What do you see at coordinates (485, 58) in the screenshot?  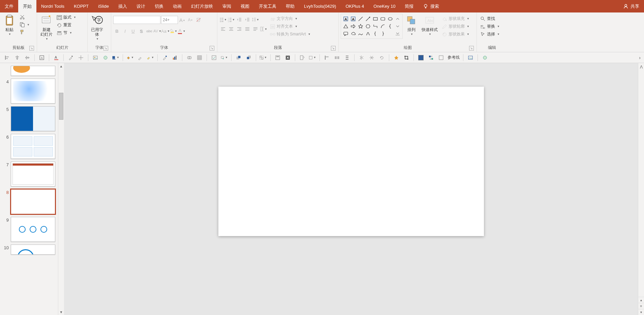 I see `qat-green-circle-icon` at bounding box center [485, 58].